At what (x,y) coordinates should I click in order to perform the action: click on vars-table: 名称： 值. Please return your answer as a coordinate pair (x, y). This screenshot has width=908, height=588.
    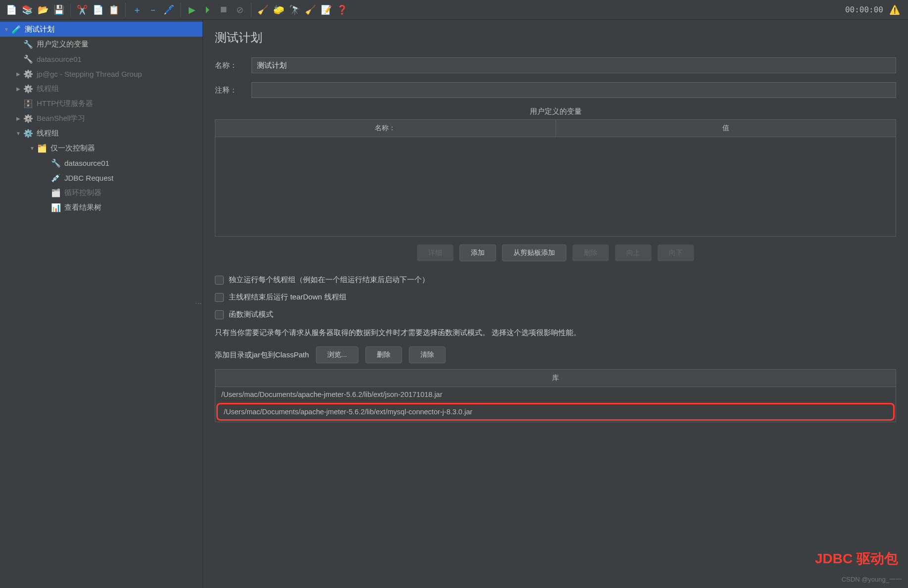
    Looking at the image, I should click on (555, 178).